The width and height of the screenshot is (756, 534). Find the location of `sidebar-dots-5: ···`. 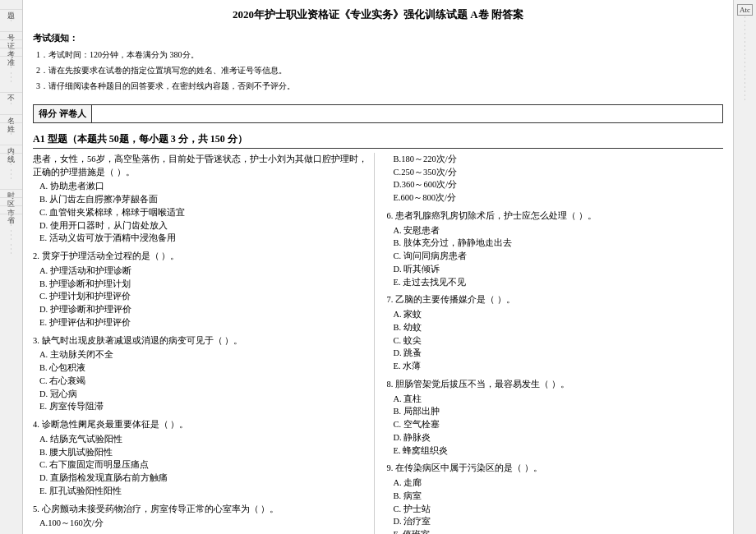

sidebar-dots-5: ··· is located at coordinates (12, 131).